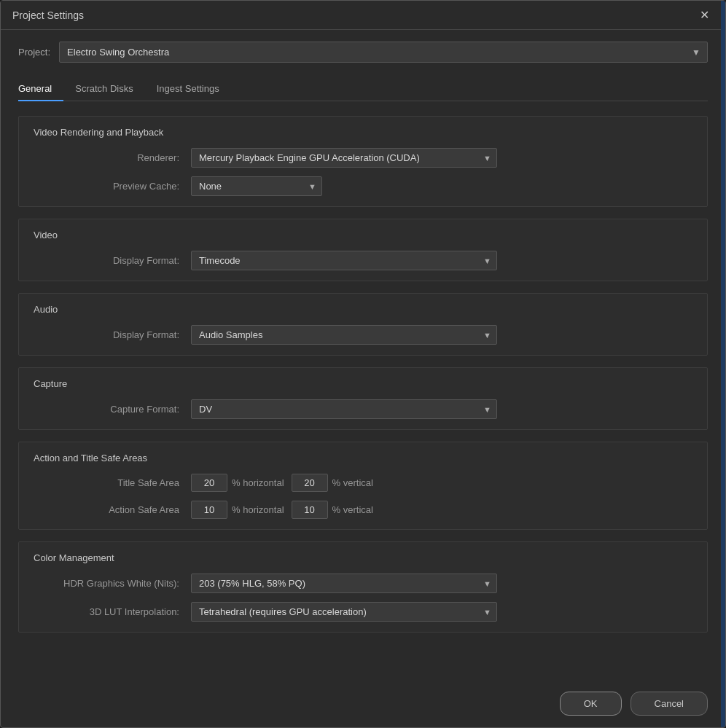 Image resolution: width=726 pixels, height=728 pixels. Describe the element at coordinates (344, 410) in the screenshot. I see `capture-format-select: DV` at that location.